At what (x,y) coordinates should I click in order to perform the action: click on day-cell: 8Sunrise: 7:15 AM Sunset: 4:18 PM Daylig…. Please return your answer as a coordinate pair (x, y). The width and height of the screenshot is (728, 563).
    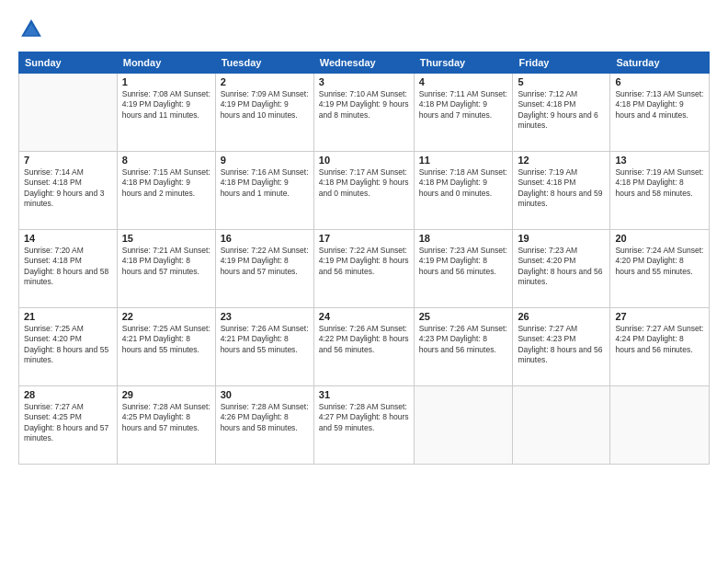
    Looking at the image, I should click on (165, 191).